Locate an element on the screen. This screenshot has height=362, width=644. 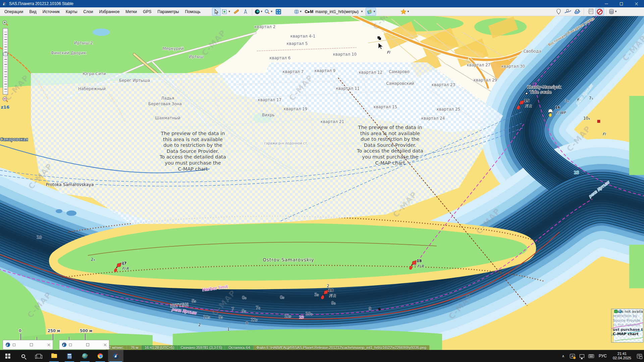
add-polygon-button is located at coordinates (577, 12).